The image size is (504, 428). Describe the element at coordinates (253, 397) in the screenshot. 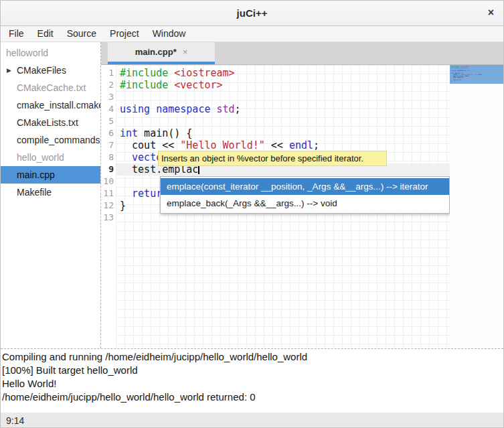

I see `terminal-line: /home/eidheim/jucipp/hello_world/hello_w…` at that location.